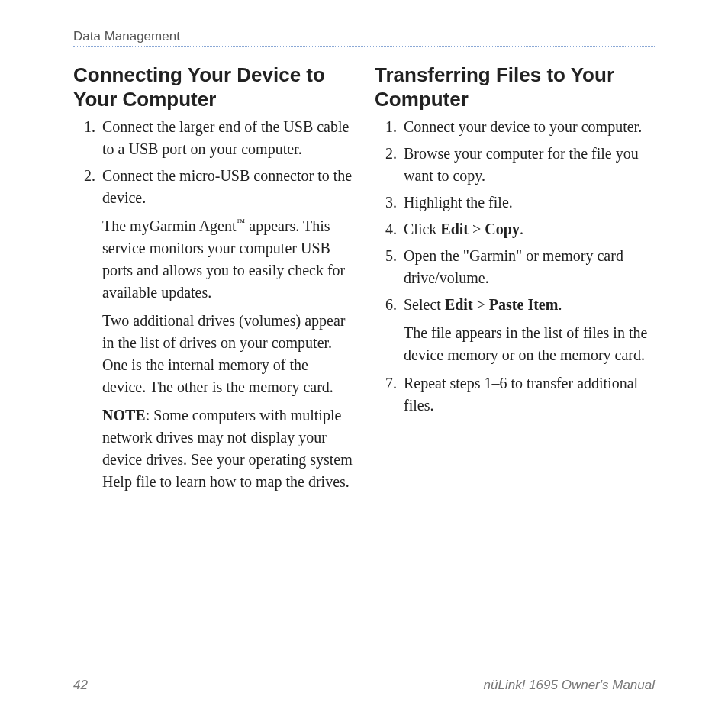  Describe the element at coordinates (528, 127) in the screenshot. I see `r-step-1: Connect your device to your computer.` at that location.